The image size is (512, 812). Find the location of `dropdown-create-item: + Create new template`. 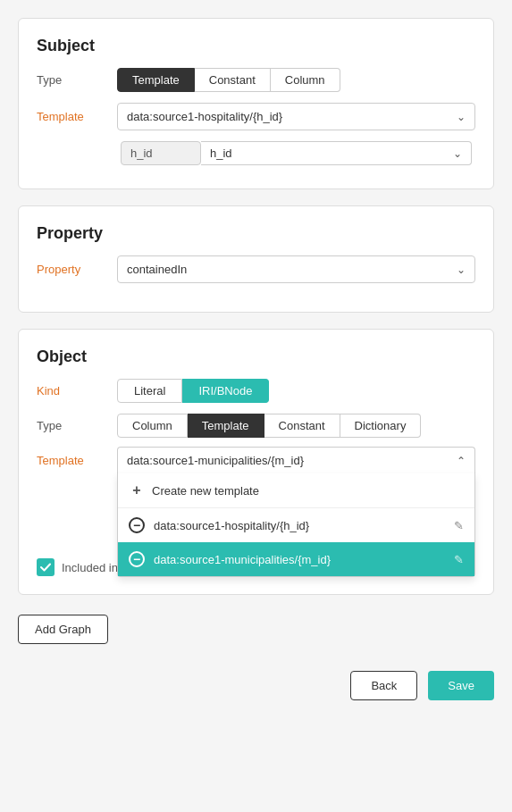

dropdown-create-item: + Create new template is located at coordinates (297, 490).